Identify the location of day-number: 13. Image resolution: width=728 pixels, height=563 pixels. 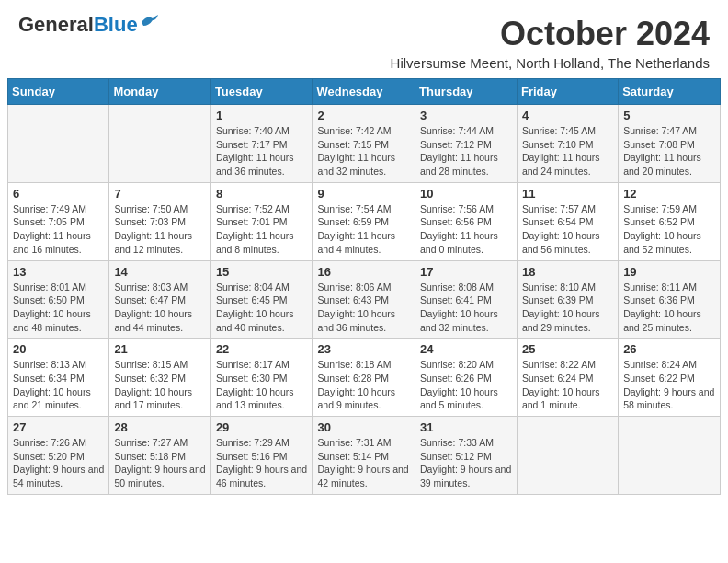
(59, 272).